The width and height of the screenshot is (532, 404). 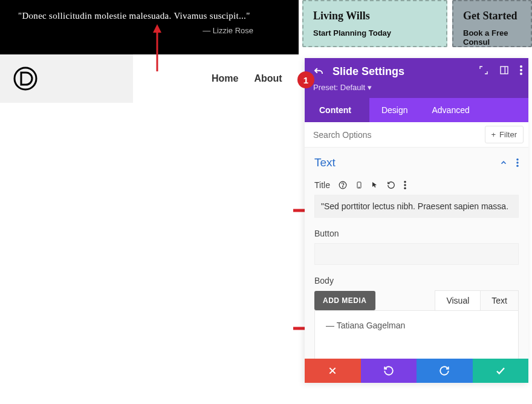 What do you see at coordinates (501, 371) in the screenshot?
I see `save-button` at bounding box center [501, 371].